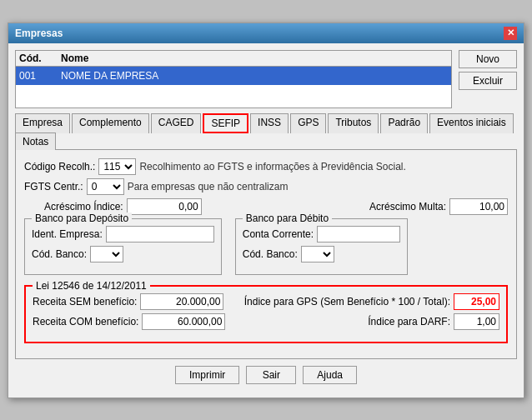  Describe the element at coordinates (35, 142) in the screenshot. I see `tab-notas: Notas` at that location.